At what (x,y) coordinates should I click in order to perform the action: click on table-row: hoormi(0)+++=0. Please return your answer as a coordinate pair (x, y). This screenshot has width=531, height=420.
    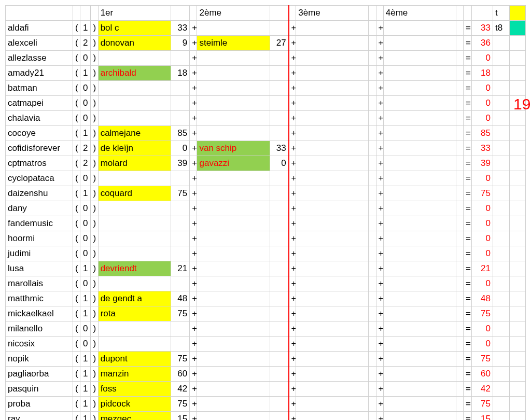
    Looking at the image, I should click on (266, 239).